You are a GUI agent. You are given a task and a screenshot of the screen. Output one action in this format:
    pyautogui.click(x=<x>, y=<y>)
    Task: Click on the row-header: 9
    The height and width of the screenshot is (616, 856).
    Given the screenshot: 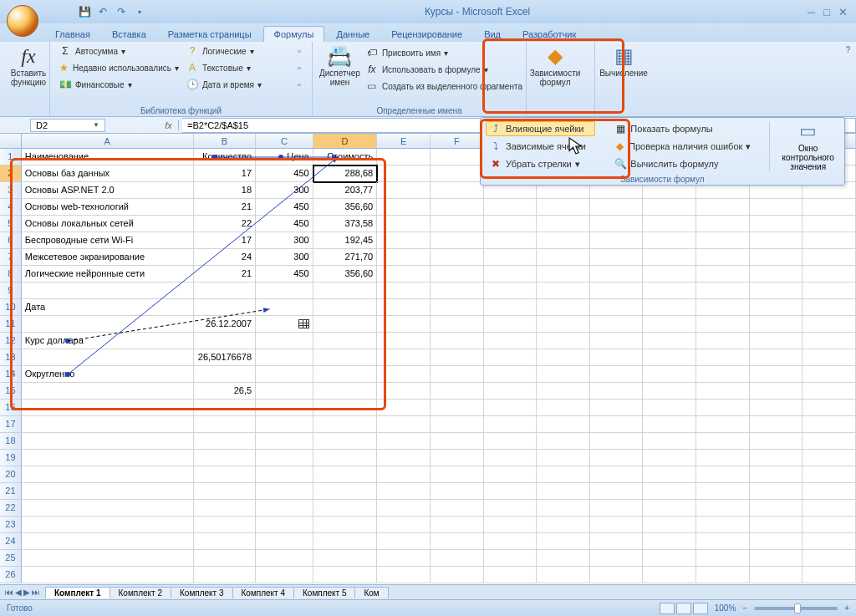 What is the action you would take?
    pyautogui.click(x=11, y=291)
    